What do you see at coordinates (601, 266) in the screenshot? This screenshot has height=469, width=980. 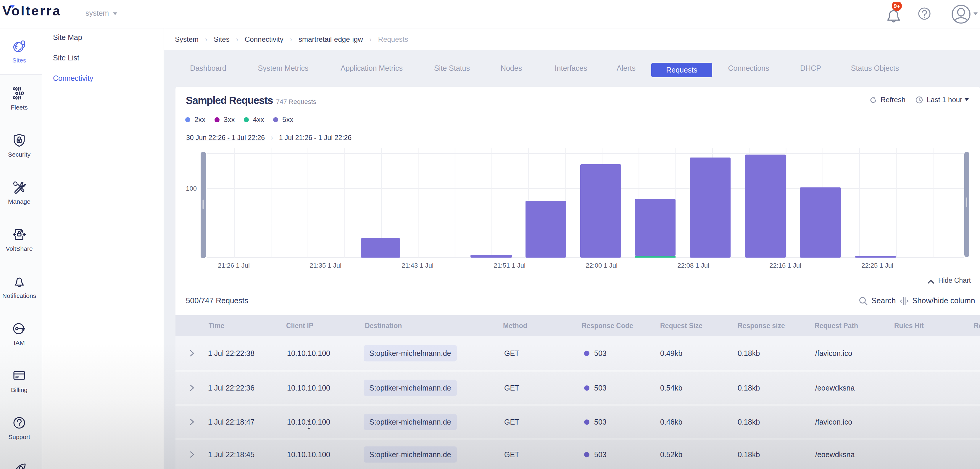 I see `svg-text: 22:00 1 Jul` at bounding box center [601, 266].